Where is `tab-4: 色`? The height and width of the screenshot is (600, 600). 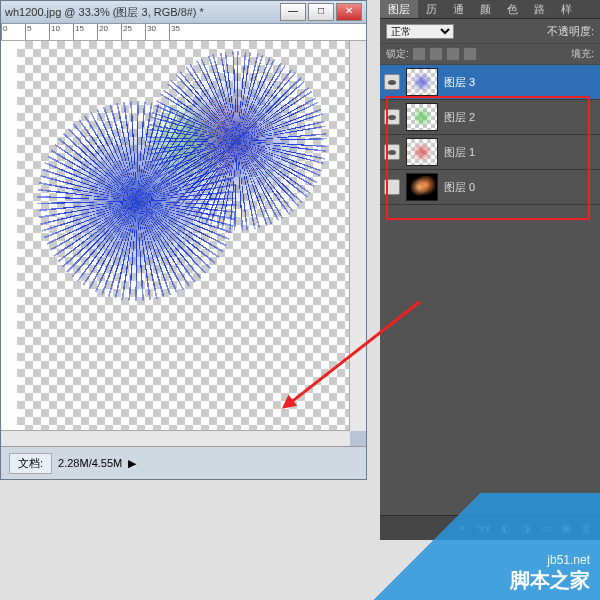
tab-4: 色 is located at coordinates (512, 9).